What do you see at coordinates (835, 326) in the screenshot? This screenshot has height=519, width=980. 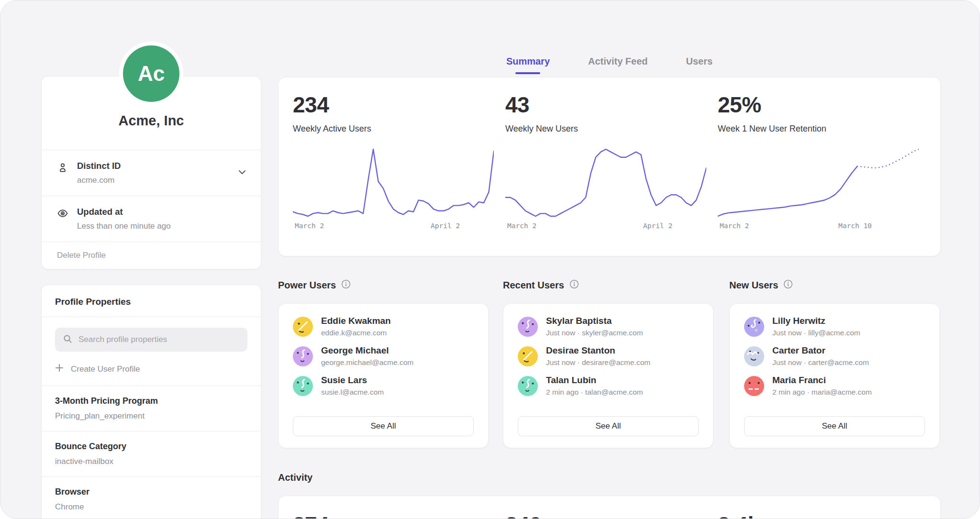 I see `user-row: Lilly Herwitz Just now · lilly@acme.com` at bounding box center [835, 326].